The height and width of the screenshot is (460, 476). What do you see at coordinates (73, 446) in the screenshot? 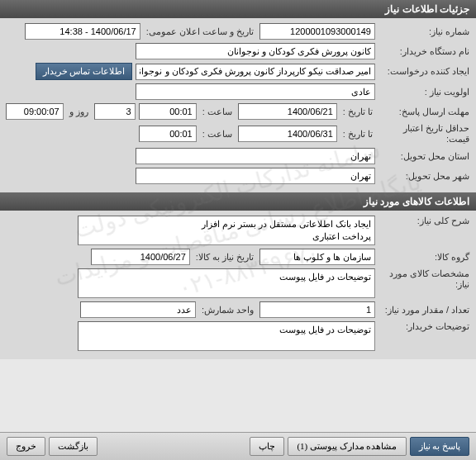
I see `back-button: بازگشت` at bounding box center [73, 446].